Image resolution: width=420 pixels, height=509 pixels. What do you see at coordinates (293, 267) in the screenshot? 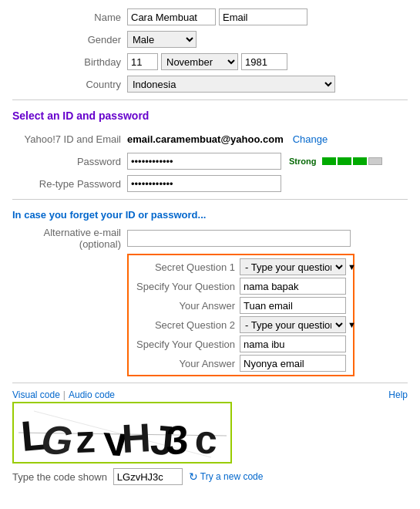
I see `secret-q1-select: - Type your question here -` at bounding box center [293, 267].